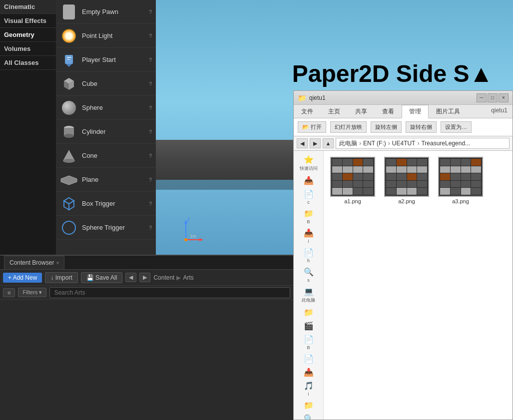 The image size is (513, 420). Describe the element at coordinates (309, 343) in the screenshot. I see `sidebar-item: 📄 B` at that location.